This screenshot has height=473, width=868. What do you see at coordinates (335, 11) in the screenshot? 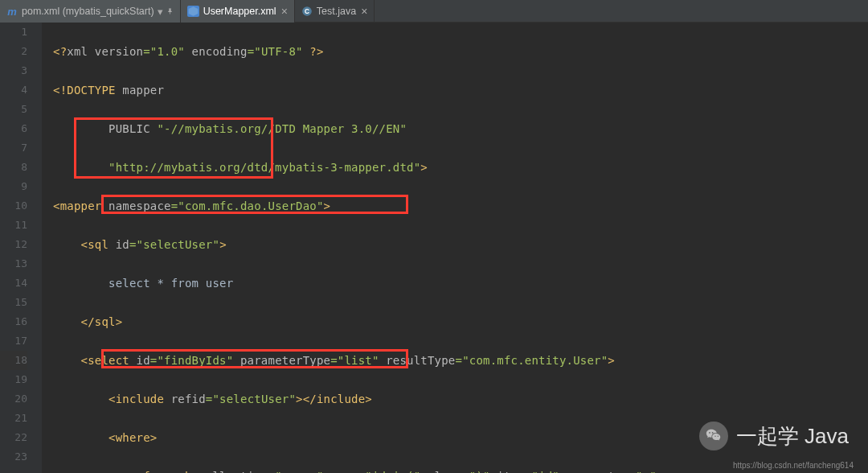
I see `tab-test: C Test.java ×` at bounding box center [335, 11].